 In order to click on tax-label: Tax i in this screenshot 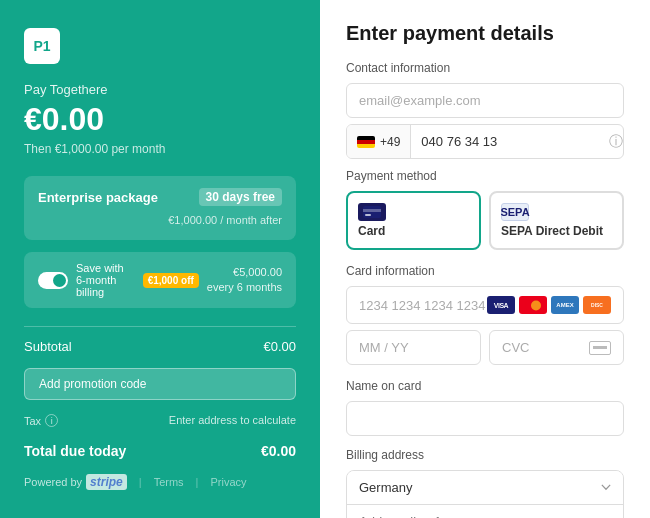, I will do `click(41, 420)`.